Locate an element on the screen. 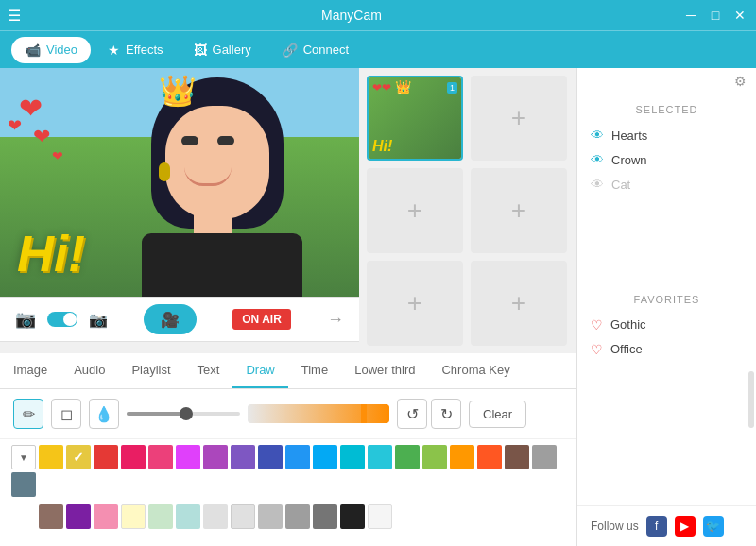  color-bluegrey is located at coordinates (24, 485).